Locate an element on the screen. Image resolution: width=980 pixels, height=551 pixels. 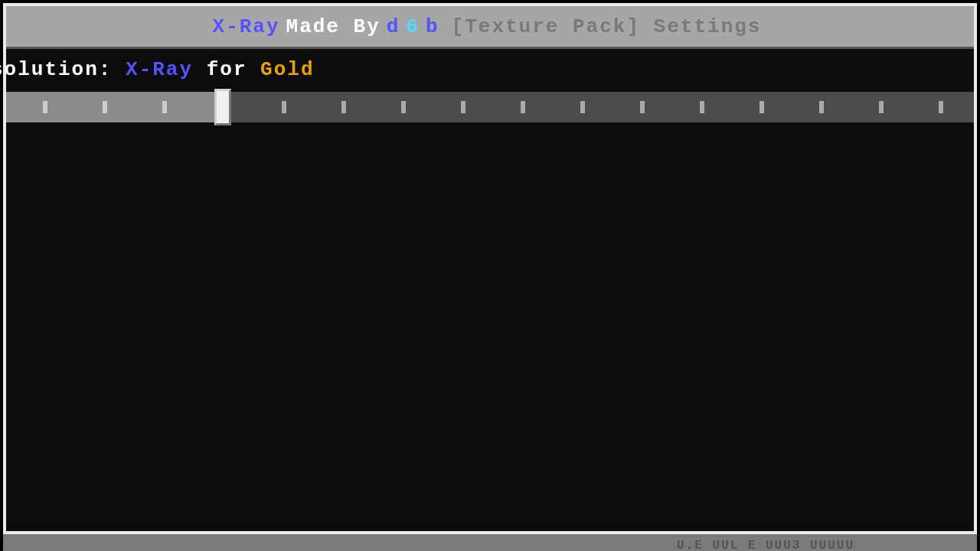
header-bar: X-Ray Made By d6b [Texture Pack] Setting… is located at coordinates (490, 28).